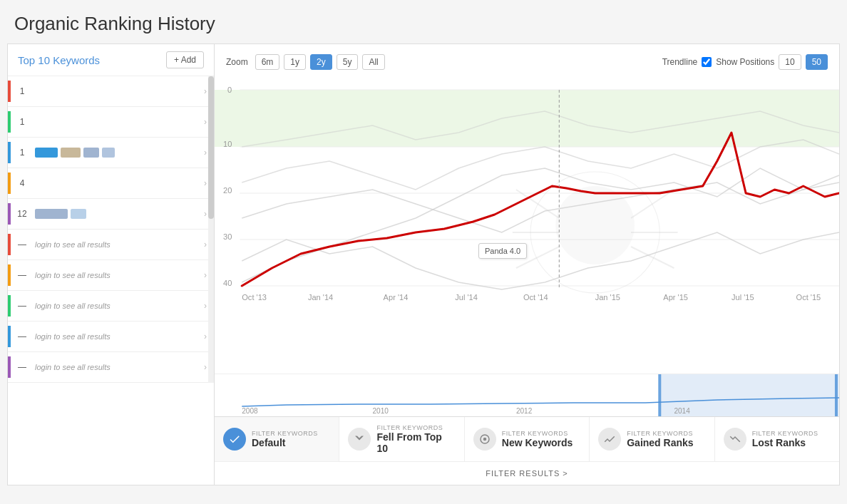 This screenshot has height=504, width=847. Describe the element at coordinates (525, 411) in the screenshot. I see `svg-text: 2012` at that location.